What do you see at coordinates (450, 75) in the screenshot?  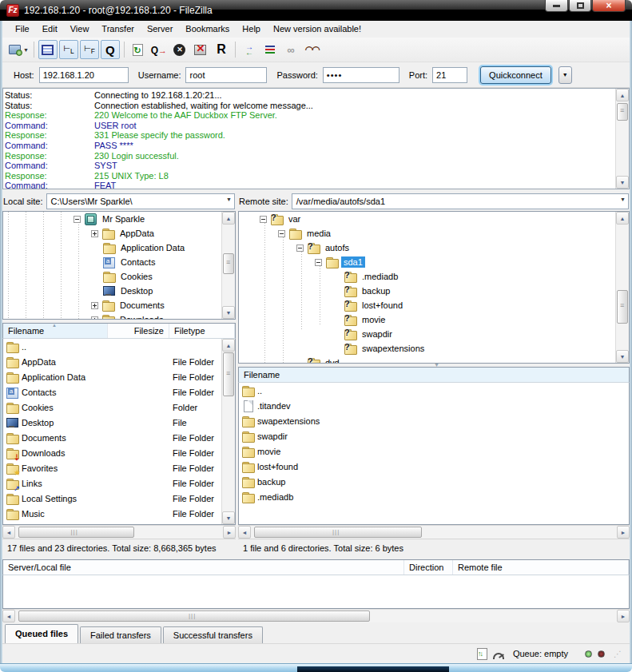 I see `port-input: 21` at bounding box center [450, 75].